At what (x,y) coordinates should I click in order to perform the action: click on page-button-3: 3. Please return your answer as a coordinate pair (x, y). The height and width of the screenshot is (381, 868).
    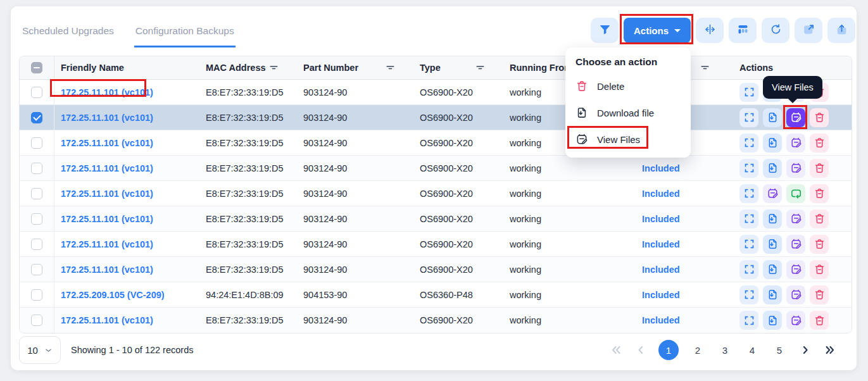
    Looking at the image, I should click on (725, 351).